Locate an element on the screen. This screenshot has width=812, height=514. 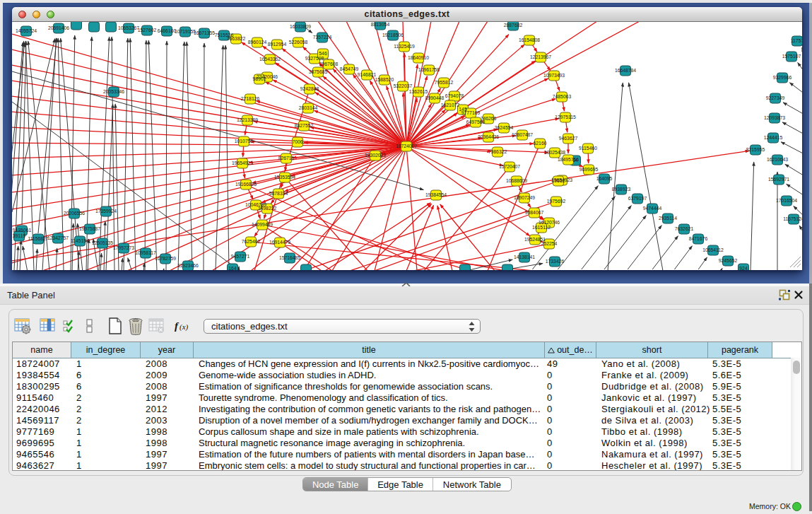
svg-text: 19218506 is located at coordinates (393, 35).